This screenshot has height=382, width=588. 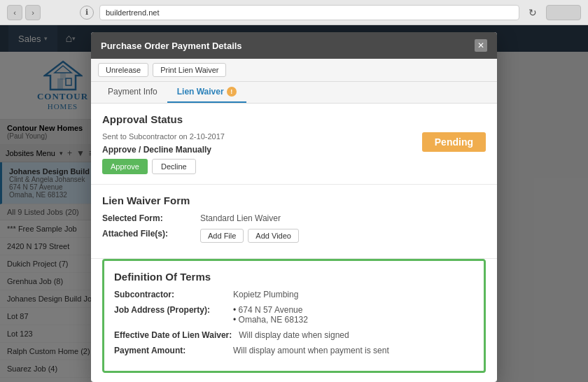 I want to click on approval-buttons: Approve Decline, so click(x=262, y=167).